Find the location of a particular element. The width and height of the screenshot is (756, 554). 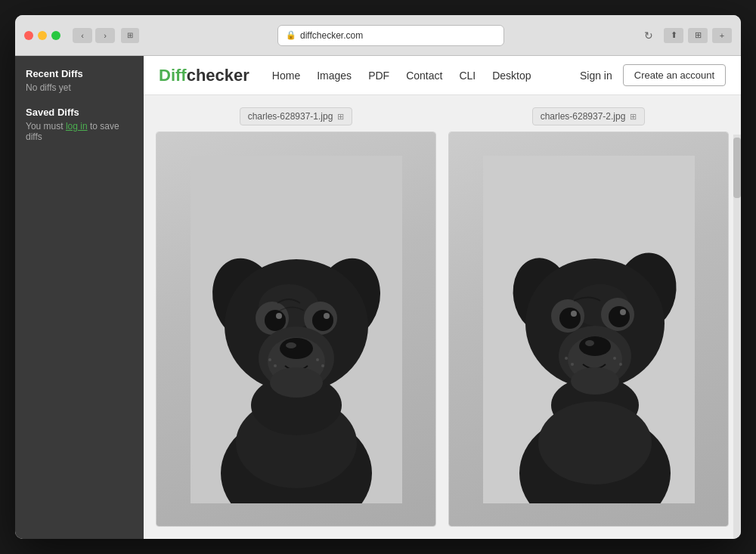

new-tab-button: ⊞ is located at coordinates (698, 36).